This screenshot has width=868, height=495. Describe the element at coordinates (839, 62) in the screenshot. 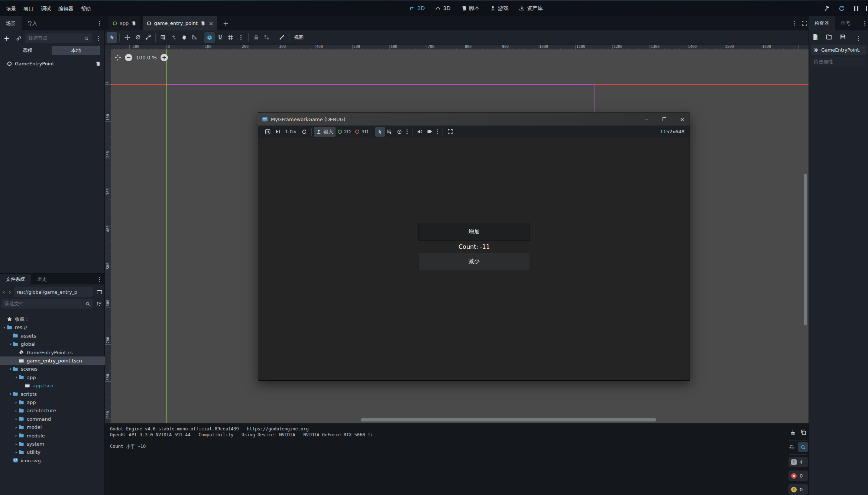

I see `filter-properties-input: 筛选属性` at that location.